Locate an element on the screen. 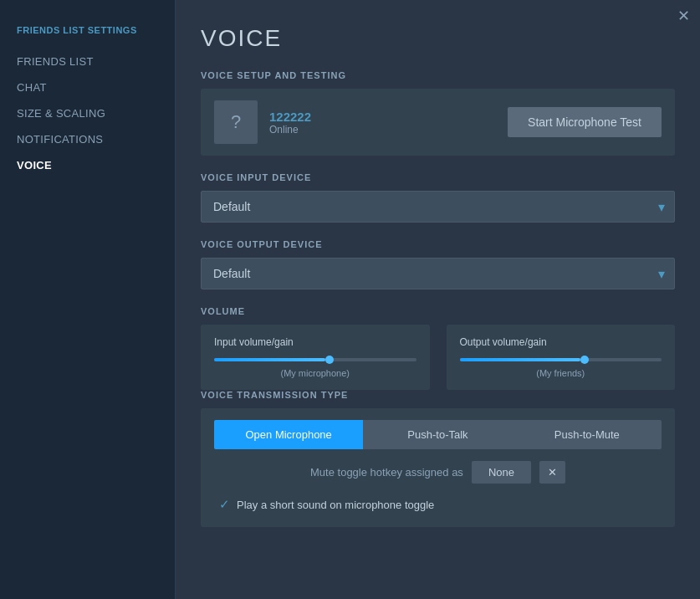 Image resolution: width=700 pixels, height=599 pixels. voice-setup-card: ? 122222 Online Start Microphone Test is located at coordinates (438, 122).